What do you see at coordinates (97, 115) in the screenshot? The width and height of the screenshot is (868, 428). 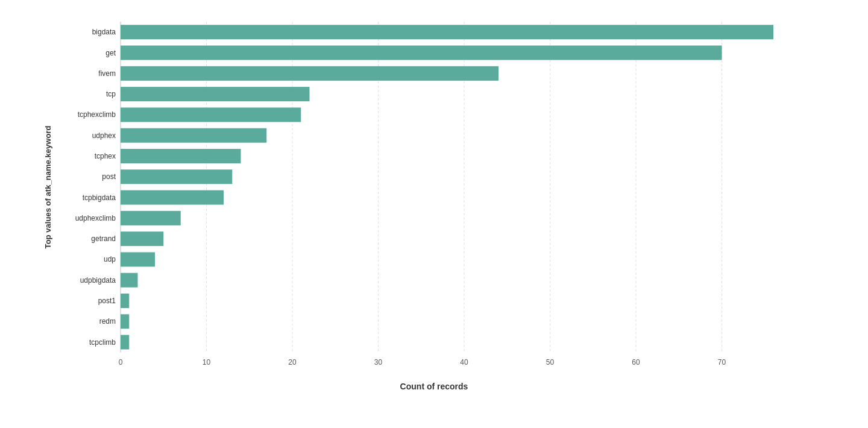 I see `svg-text: tcphexclimb` at bounding box center [97, 115].